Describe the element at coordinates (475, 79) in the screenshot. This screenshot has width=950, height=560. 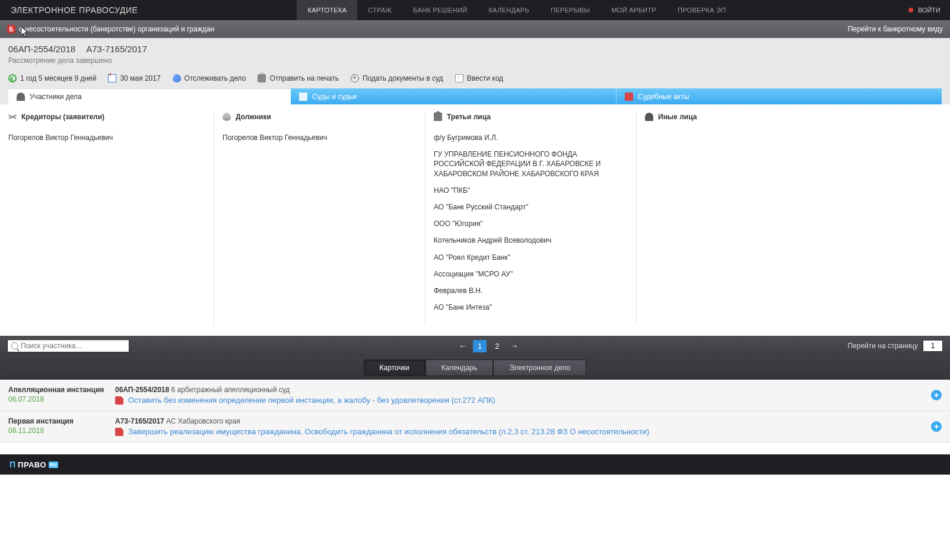
I see `case-actions: 1 год 5 месяцев 9 дней 30 мая 2017 Отсле…` at that location.